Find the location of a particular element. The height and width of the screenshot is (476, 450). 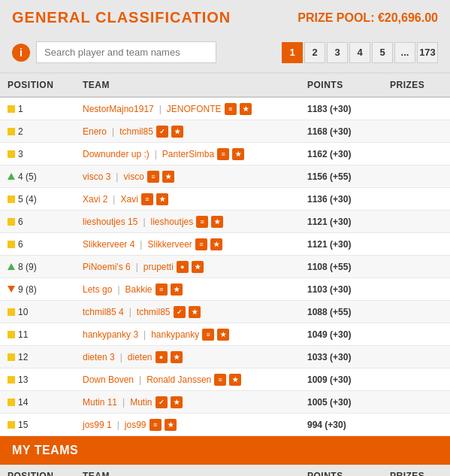

page-btn-last: 173 is located at coordinates (427, 53).